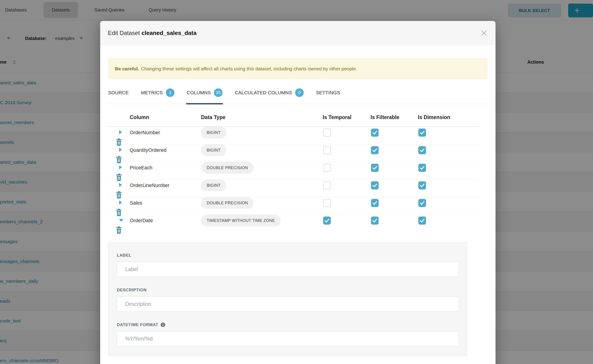 The width and height of the screenshot is (593, 364). What do you see at coordinates (288, 304) in the screenshot?
I see `description-input` at bounding box center [288, 304].